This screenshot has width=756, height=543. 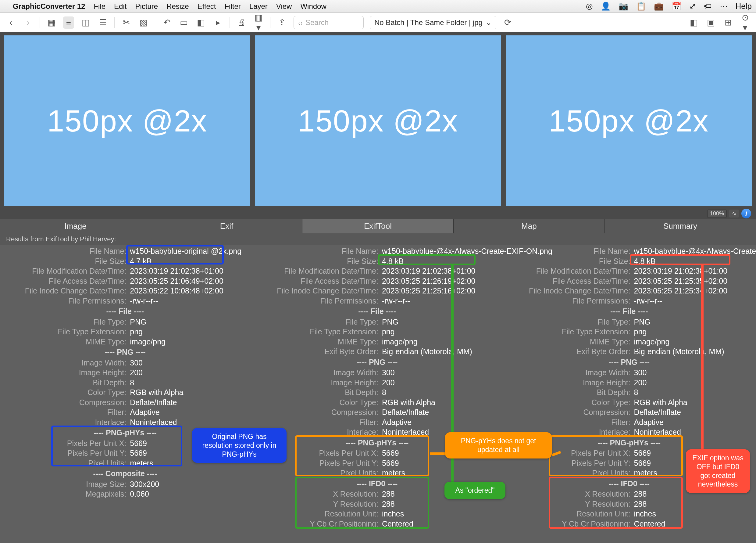 I want to click on menu-picture: Picture, so click(x=147, y=6).